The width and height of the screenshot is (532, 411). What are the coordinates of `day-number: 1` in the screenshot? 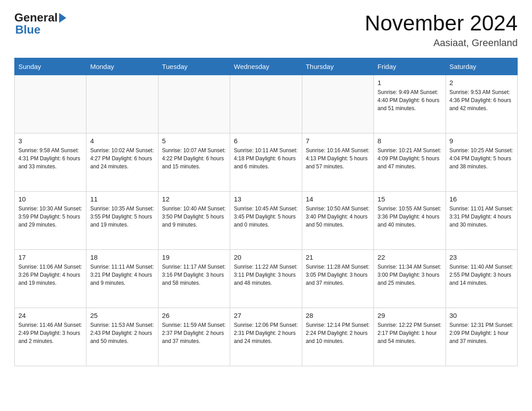 It's located at (409, 82).